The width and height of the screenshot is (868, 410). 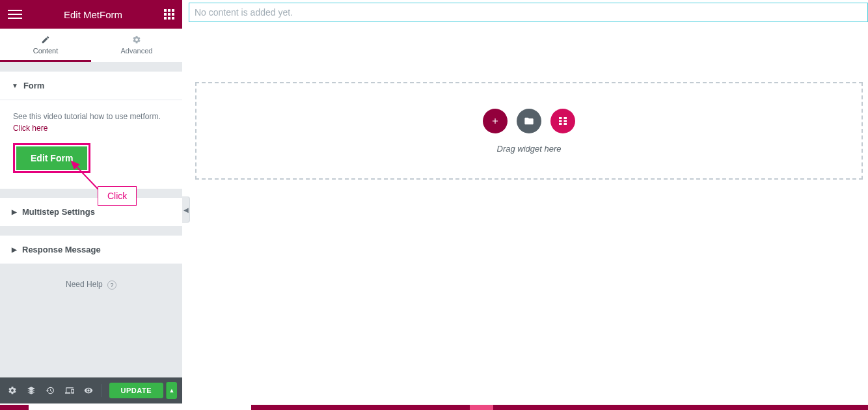 What do you see at coordinates (528, 12) in the screenshot?
I see `no-content-notice: No content is added yet.` at bounding box center [528, 12].